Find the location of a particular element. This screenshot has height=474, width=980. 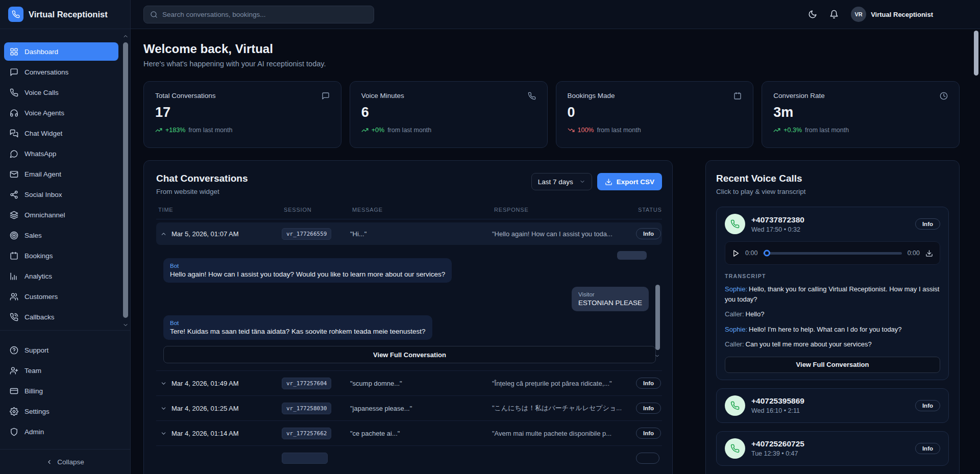

scroll-up-icon is located at coordinates (126, 36).